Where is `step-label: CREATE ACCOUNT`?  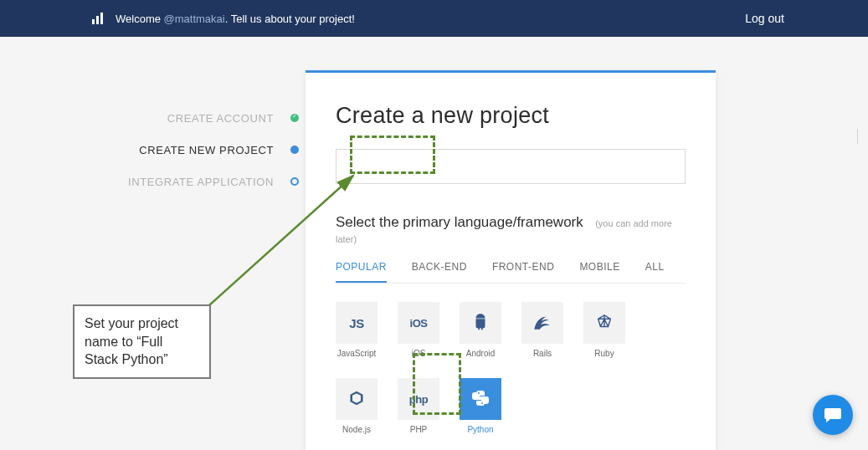
step-label: CREATE ACCOUNT is located at coordinates (221, 119).